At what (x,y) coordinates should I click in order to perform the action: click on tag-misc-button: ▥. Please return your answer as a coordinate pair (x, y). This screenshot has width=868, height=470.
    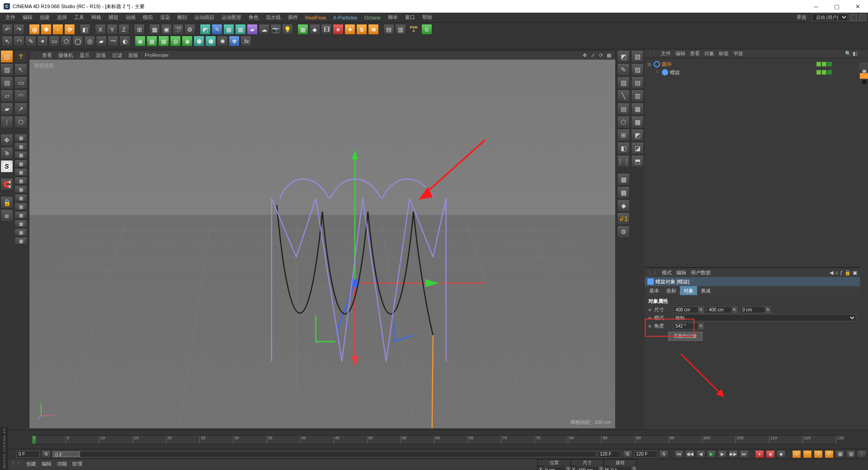
    Looking at the image, I should click on (401, 29).